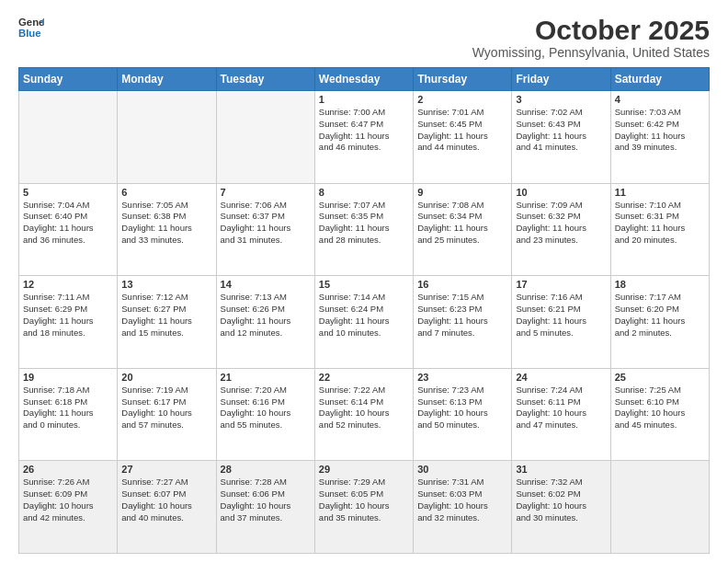  Describe the element at coordinates (68, 79) in the screenshot. I see `header-sunday: Sunday` at that location.